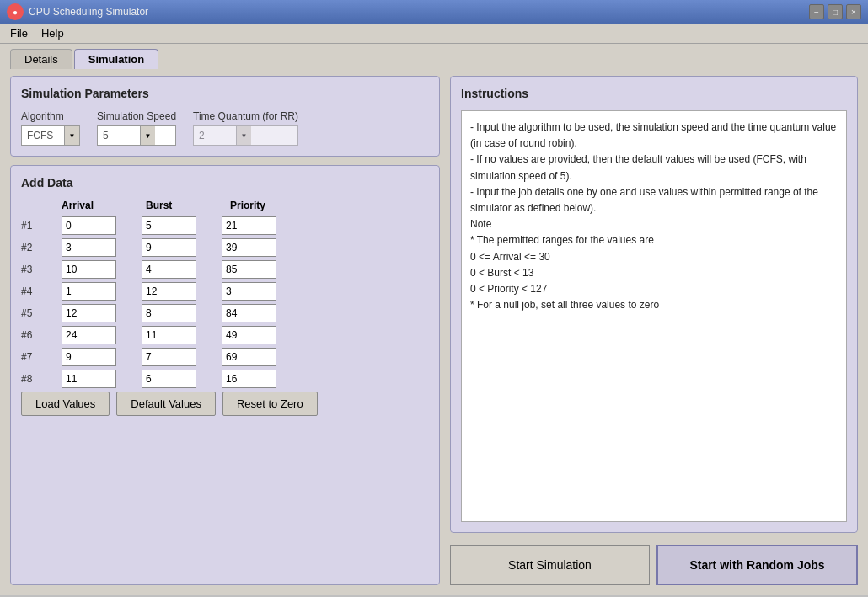 The image size is (868, 597). Describe the element at coordinates (41, 335) in the screenshot. I see `row-label-6: #6` at that location.